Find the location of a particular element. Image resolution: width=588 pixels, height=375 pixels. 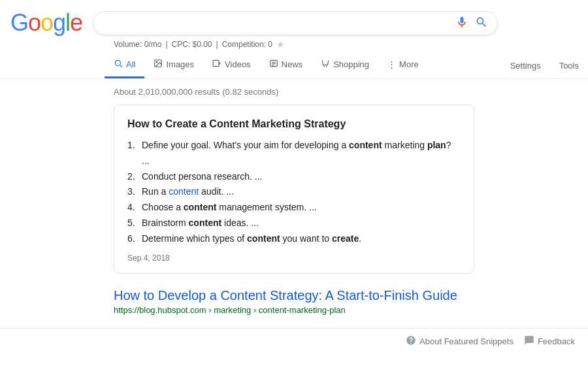

keyword-stats: Volume: 0/mo | CPC: $0.00 | Competition:… is located at coordinates (351, 44).